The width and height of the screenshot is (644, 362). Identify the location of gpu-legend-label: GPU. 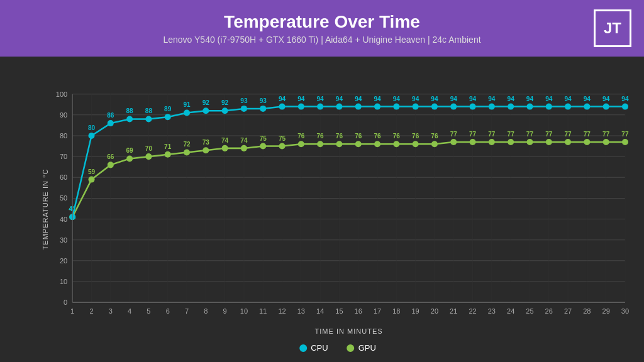
(367, 348).